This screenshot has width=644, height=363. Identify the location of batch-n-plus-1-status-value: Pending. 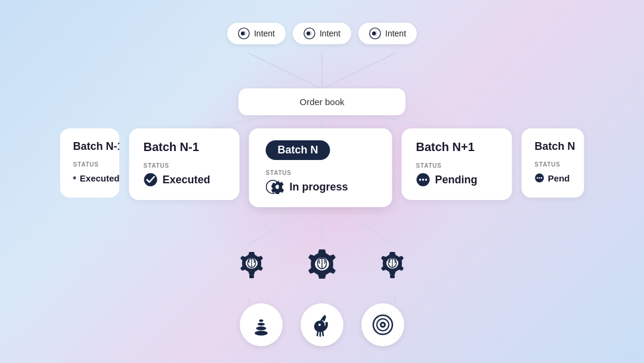
(457, 180).